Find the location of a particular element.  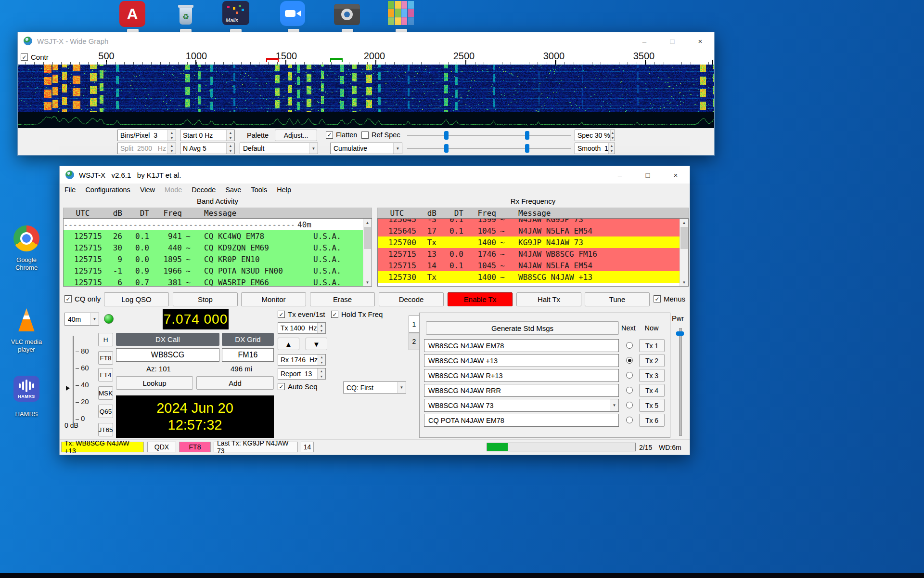

menu-file: File is located at coordinates (70, 190).